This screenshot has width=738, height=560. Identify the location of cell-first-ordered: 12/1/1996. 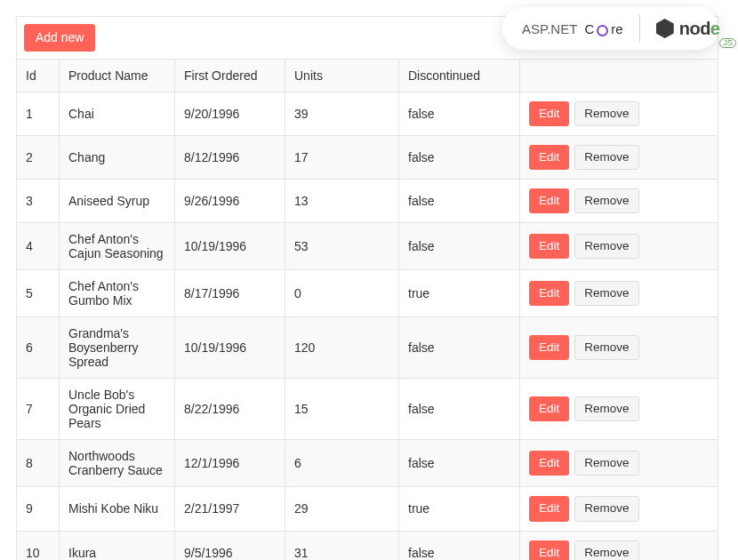
(230, 464).